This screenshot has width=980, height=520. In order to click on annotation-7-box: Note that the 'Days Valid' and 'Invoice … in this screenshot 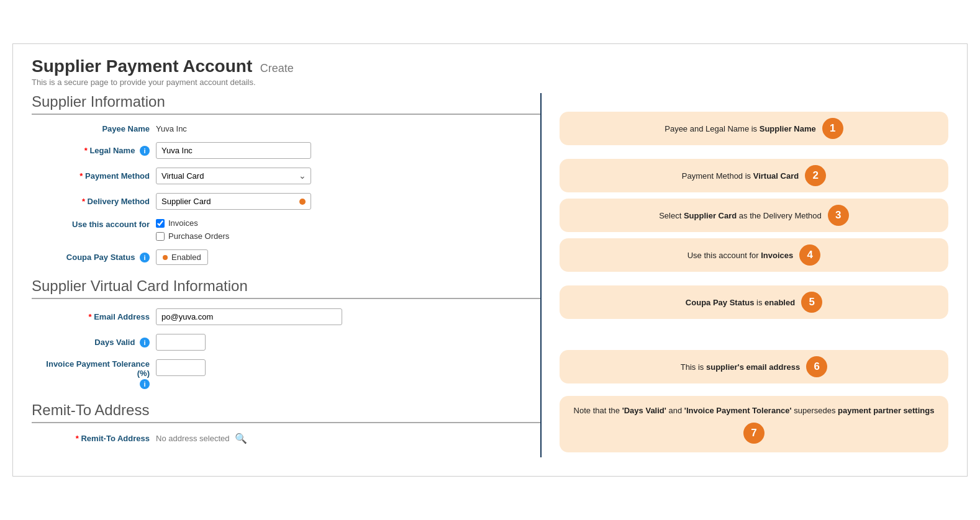, I will do `click(754, 424)`.